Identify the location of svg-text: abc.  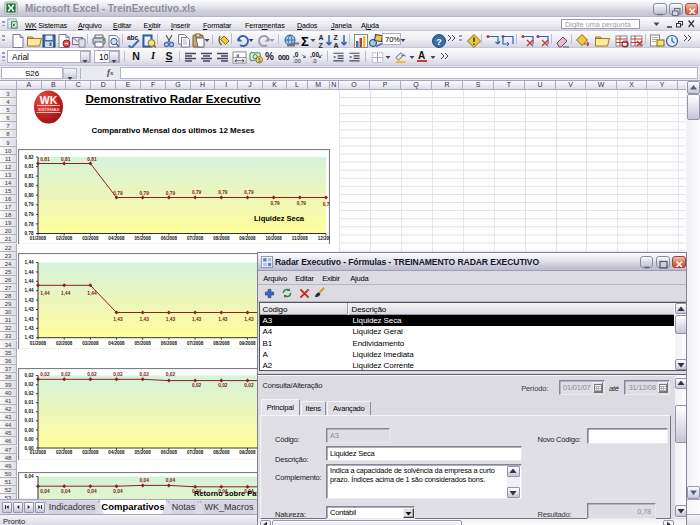
(133, 38).